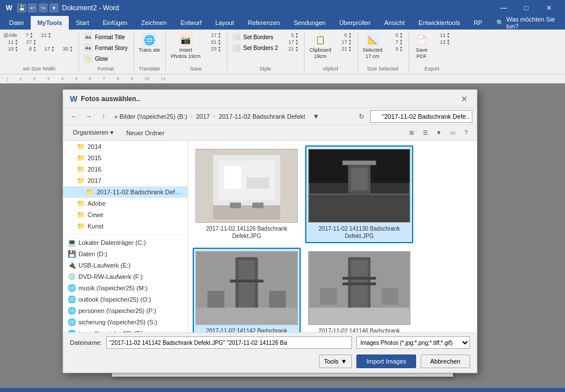  I want to click on tab-layout: Layout, so click(225, 23).